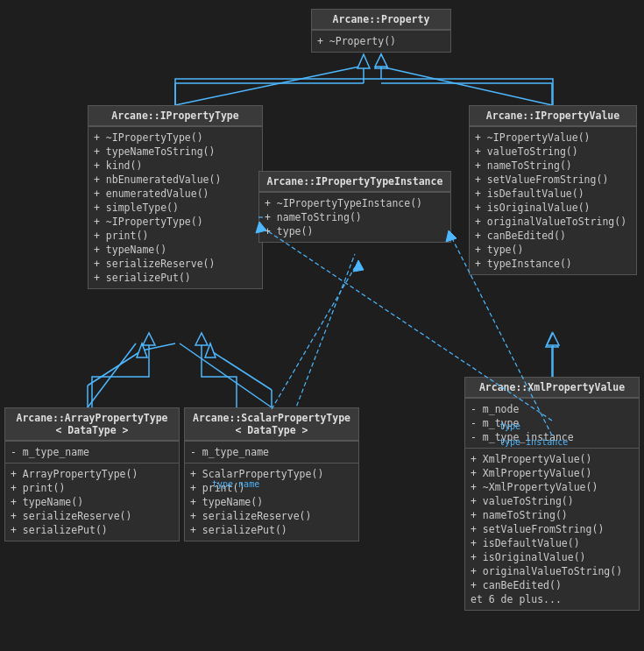 The image size is (644, 651). I want to click on method-line: + ~Property(), so click(381, 41).